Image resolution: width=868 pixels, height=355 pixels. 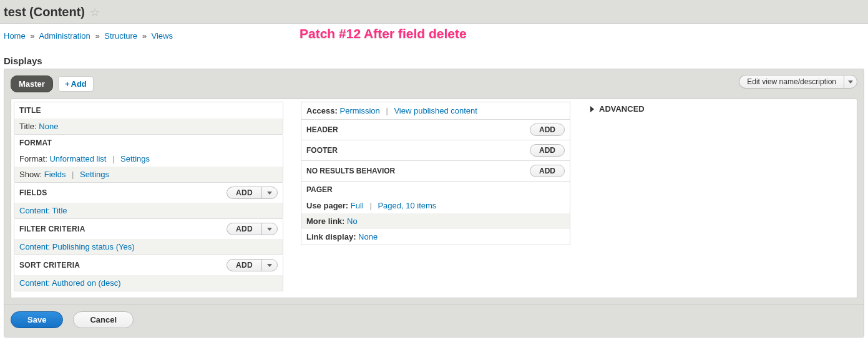 I want to click on fields-bucket: FIELDS Add Content: Title, so click(x=149, y=201).